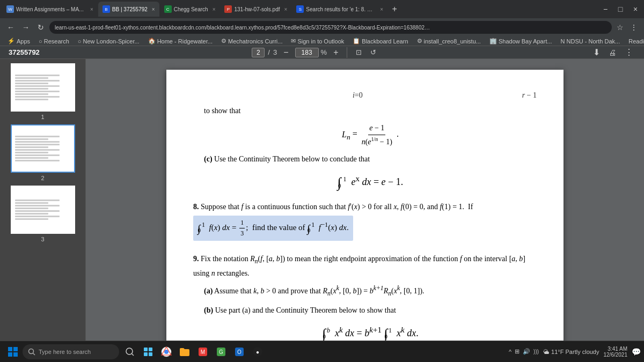 This screenshot has width=644, height=362. Describe the element at coordinates (92, 10) in the screenshot. I see `tab-close-1: ×` at that location.